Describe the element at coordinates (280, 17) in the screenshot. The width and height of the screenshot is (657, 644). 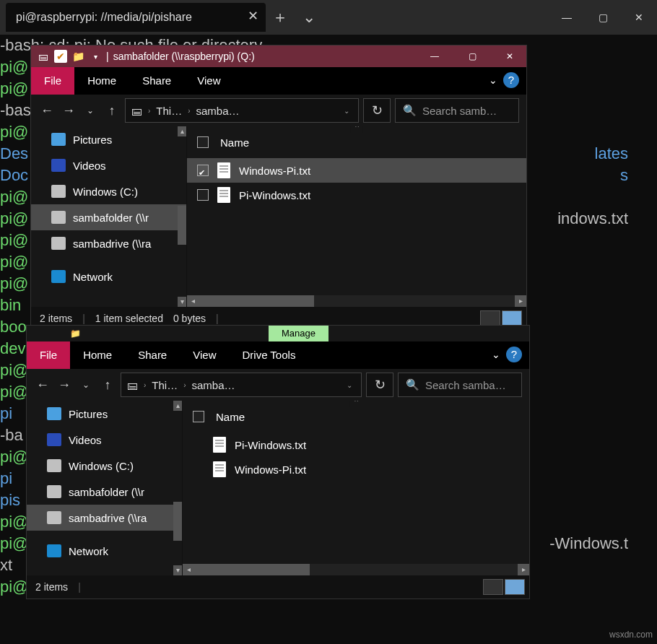
I see `new-tab-button: ＋` at that location.